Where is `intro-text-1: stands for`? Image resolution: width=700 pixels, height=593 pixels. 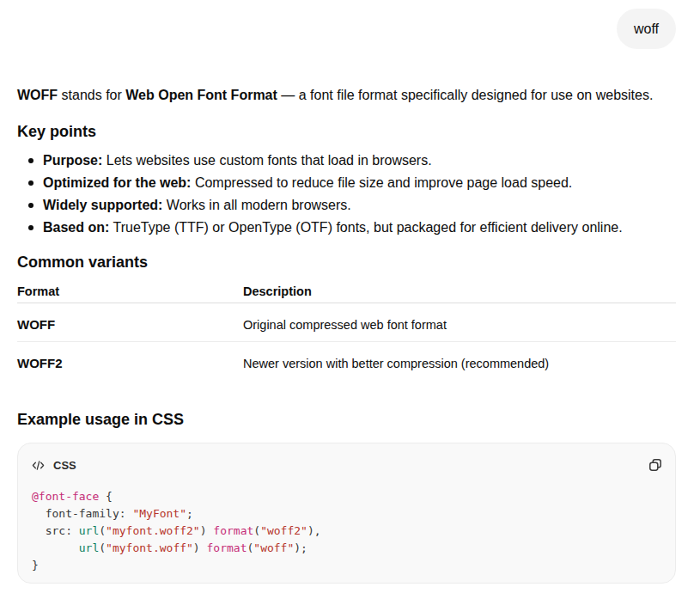 intro-text-1: stands for is located at coordinates (91, 95).